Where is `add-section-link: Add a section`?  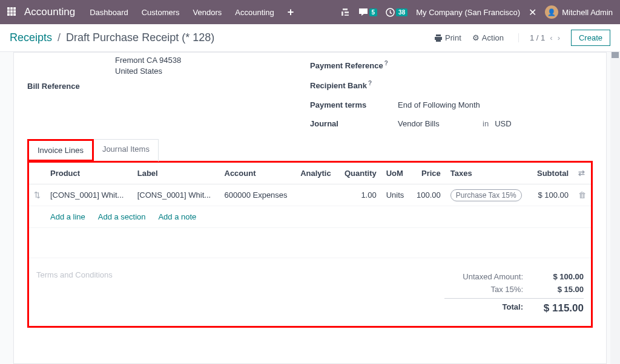 add-section-link: Add a section is located at coordinates (122, 216).